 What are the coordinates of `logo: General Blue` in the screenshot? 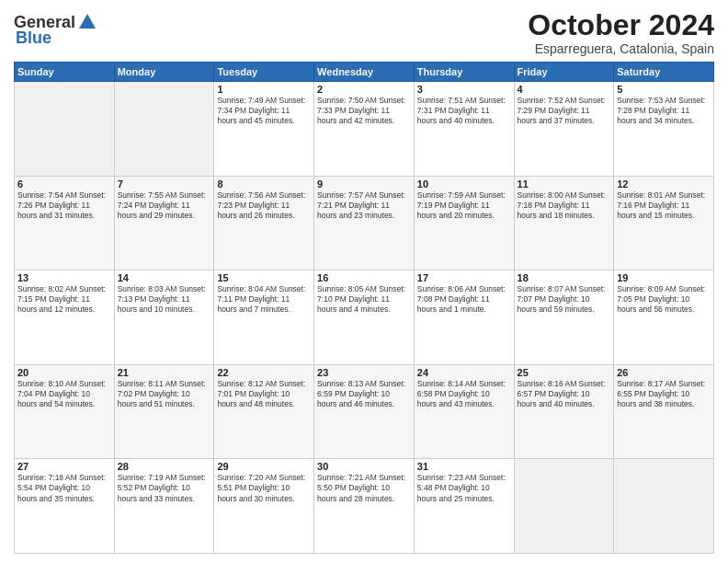 It's located at (55, 30).